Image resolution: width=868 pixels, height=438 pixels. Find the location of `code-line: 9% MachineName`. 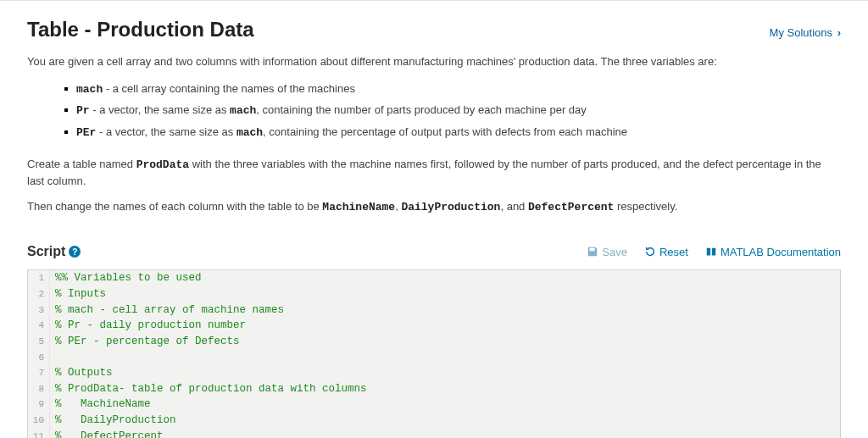

code-line: 9% MachineName is located at coordinates (434, 405).